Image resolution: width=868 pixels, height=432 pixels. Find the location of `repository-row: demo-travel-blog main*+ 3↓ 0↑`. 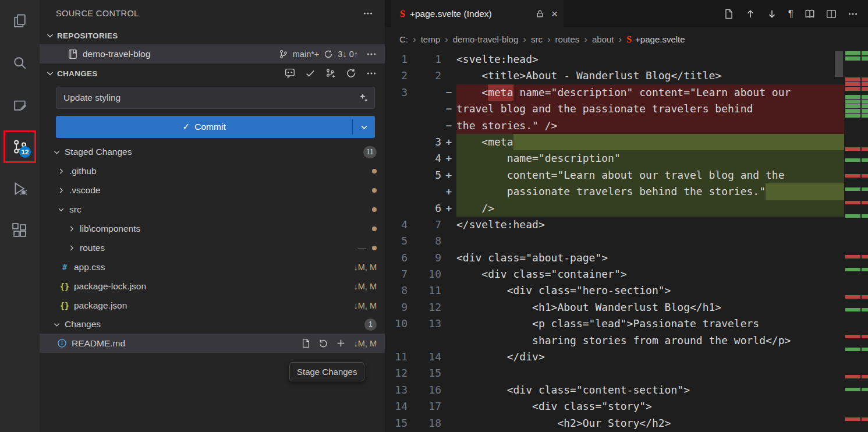

repository-row: demo-travel-blog main*+ 3↓ 0↑ is located at coordinates (212, 54).